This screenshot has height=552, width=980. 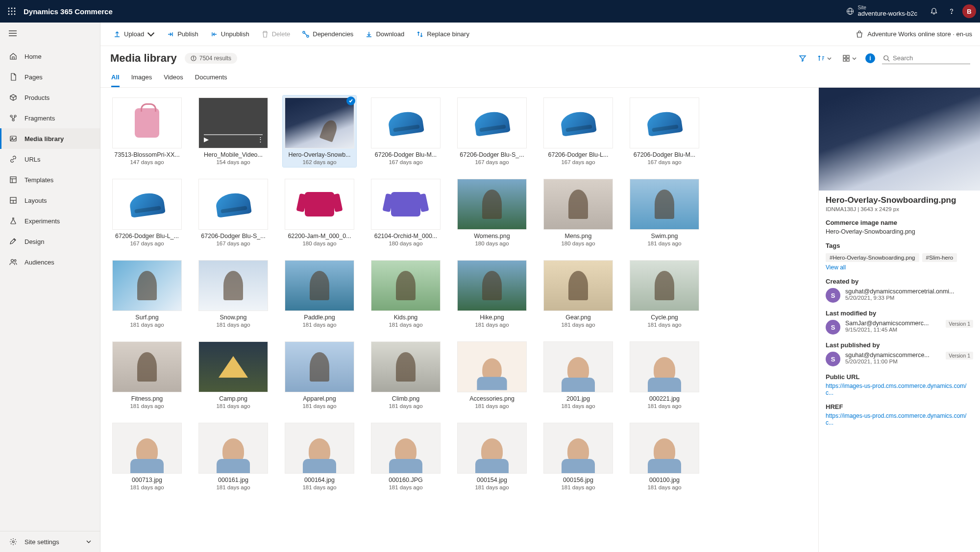 I want to click on tab-images: Images, so click(x=142, y=78).